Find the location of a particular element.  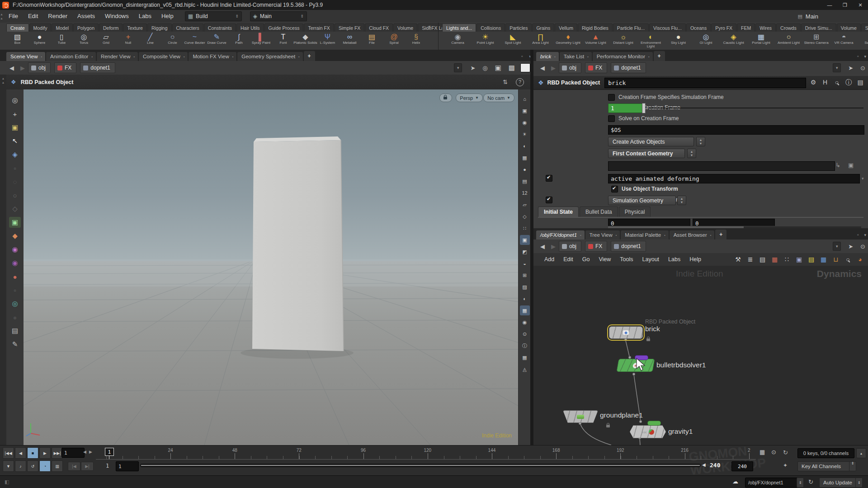

close-button: ✕ is located at coordinates (860, 5).